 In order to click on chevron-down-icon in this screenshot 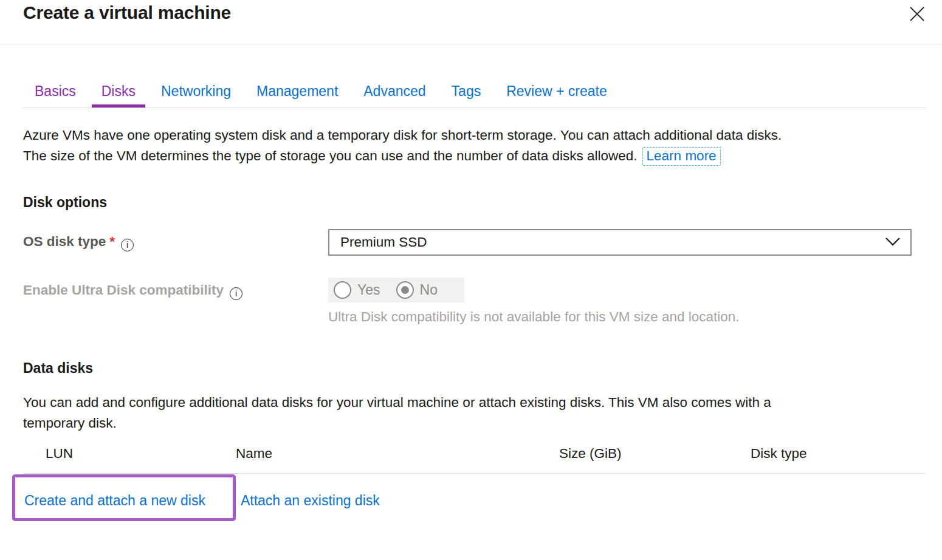, I will do `click(893, 242)`.